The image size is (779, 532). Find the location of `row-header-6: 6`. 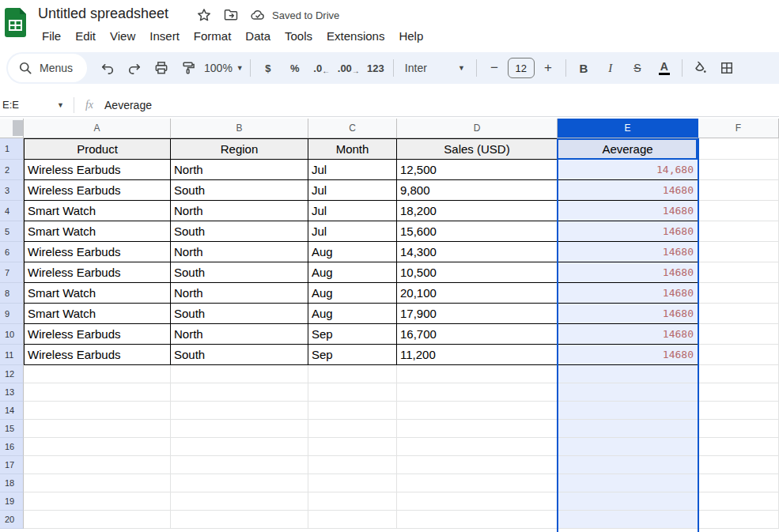

row-header-6: 6 is located at coordinates (12, 252).